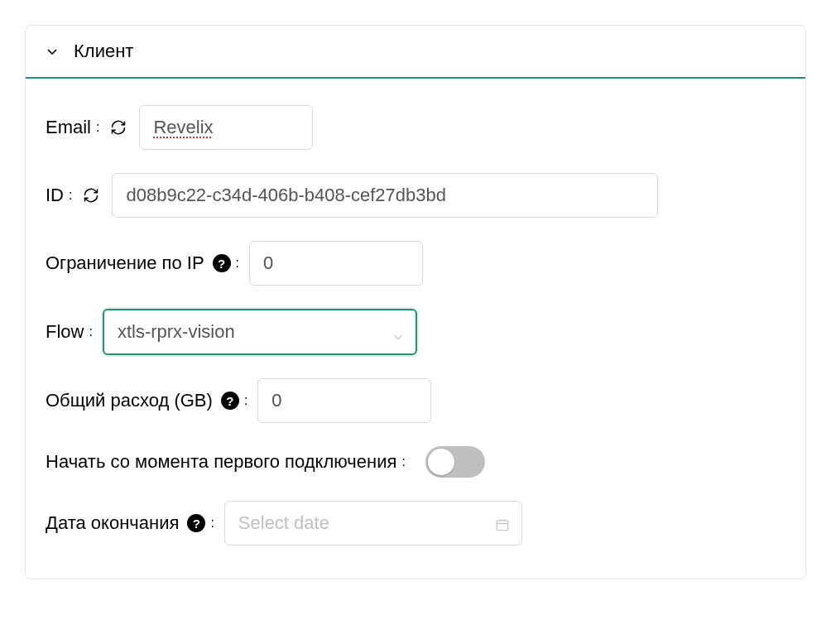  I want to click on ip-limit-input, so click(336, 263).